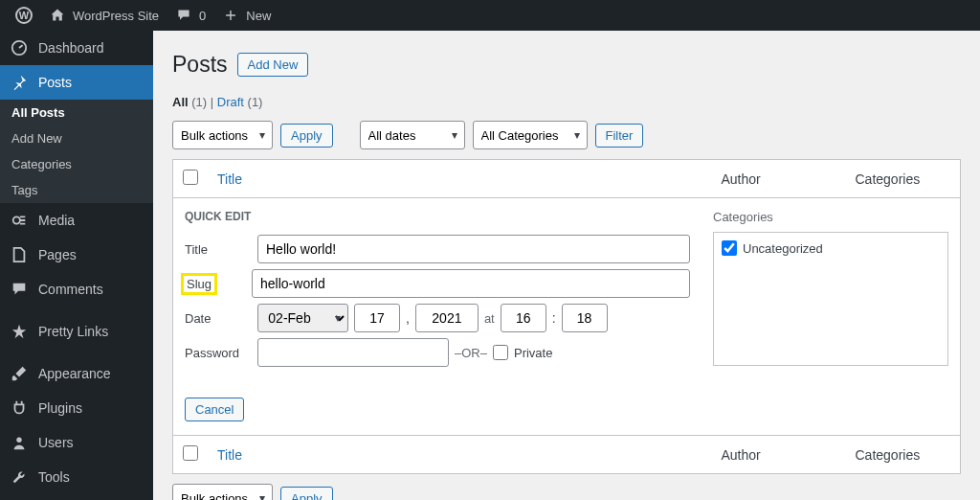 The height and width of the screenshot is (500, 980). I want to click on qe-private-checkbox, so click(501, 352).